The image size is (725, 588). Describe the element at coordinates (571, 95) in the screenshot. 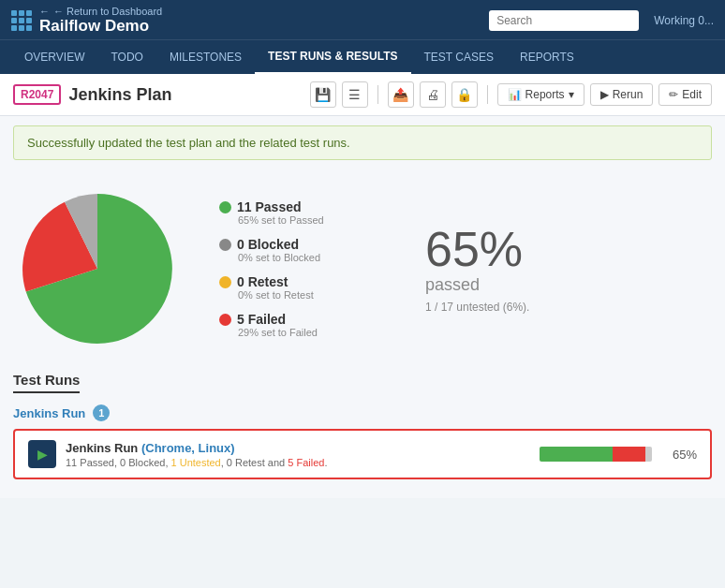

I see `chevron-down-icon: ▾` at that location.